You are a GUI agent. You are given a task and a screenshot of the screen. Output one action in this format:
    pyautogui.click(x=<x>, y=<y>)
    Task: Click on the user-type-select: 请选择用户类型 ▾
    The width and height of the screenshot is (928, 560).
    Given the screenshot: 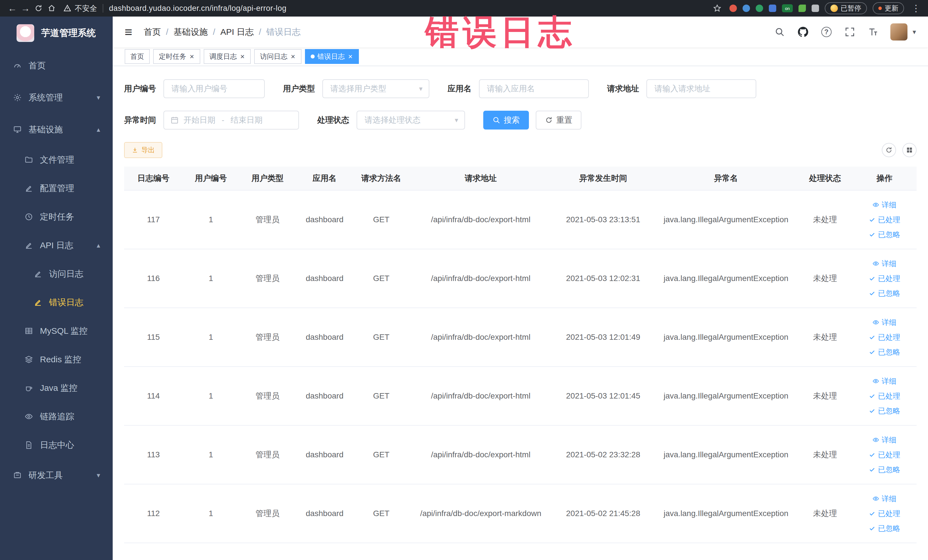 What is the action you would take?
    pyautogui.click(x=376, y=89)
    